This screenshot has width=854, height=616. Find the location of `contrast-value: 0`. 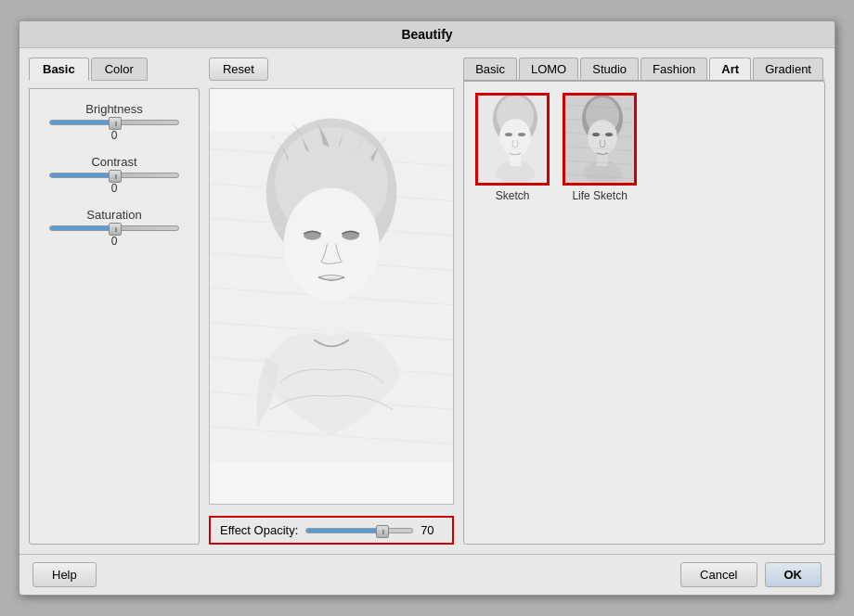

contrast-value: 0 is located at coordinates (115, 188).